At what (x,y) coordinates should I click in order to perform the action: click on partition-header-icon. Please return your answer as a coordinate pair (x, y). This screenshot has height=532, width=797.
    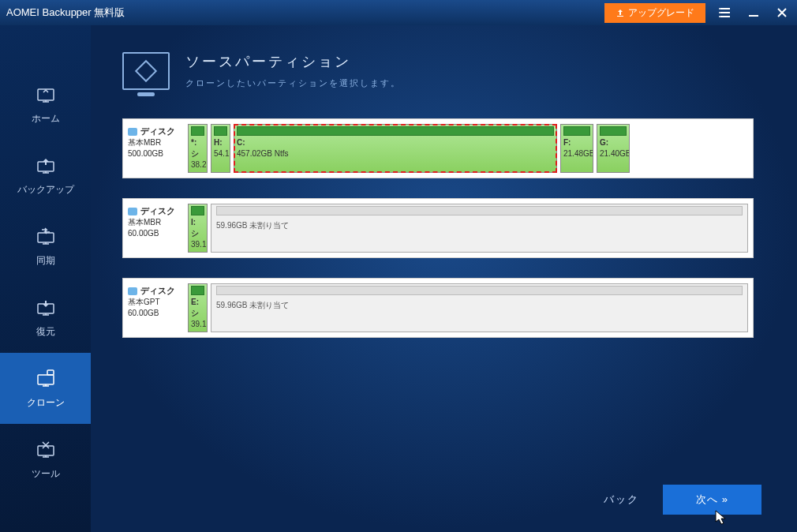
    Looking at the image, I should click on (146, 71).